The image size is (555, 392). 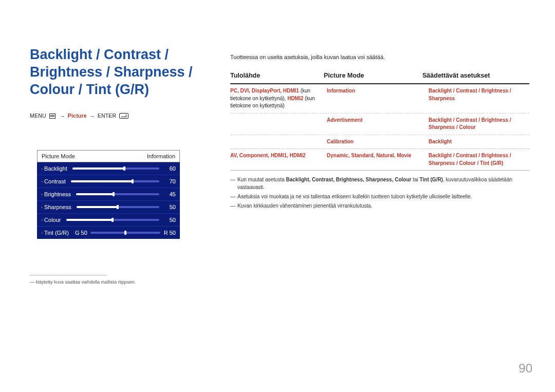 What do you see at coordinates (38, 116) in the screenshot?
I see `path-menu: MENU` at bounding box center [38, 116].